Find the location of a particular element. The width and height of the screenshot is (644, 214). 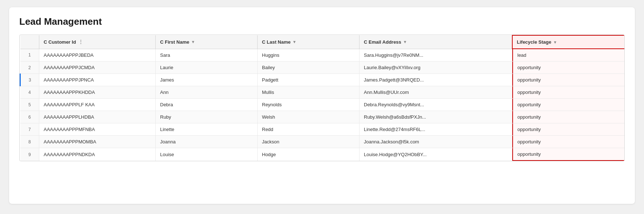

col-header-lifecycle: Lifecycle Stage ▼ is located at coordinates (569, 42).